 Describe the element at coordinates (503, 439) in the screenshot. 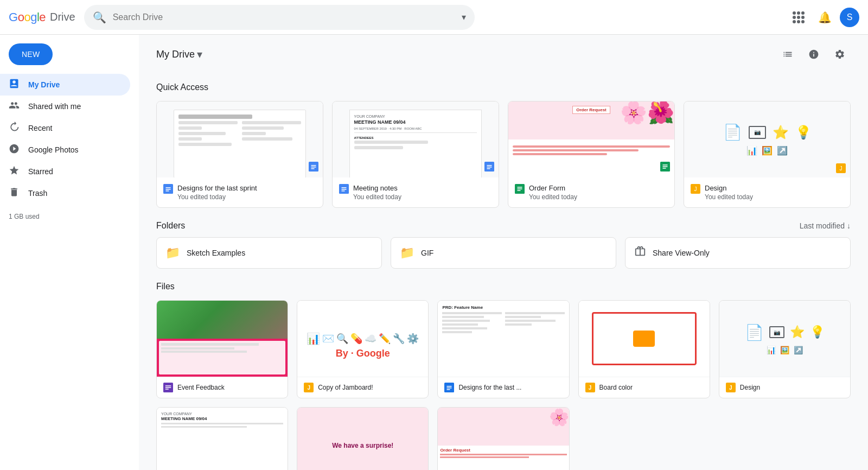

I see `file-card-bottom-3: 🌸 Order Request Order Form` at that location.